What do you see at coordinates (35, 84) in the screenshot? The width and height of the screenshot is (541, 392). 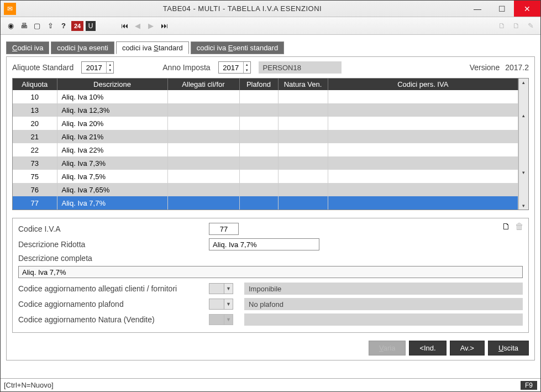 I see `col-aliquota: Aliquota` at bounding box center [35, 84].